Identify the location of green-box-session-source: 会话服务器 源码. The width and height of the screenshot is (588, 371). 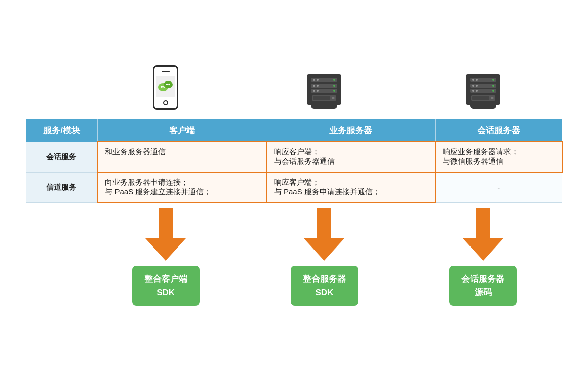
(483, 285).